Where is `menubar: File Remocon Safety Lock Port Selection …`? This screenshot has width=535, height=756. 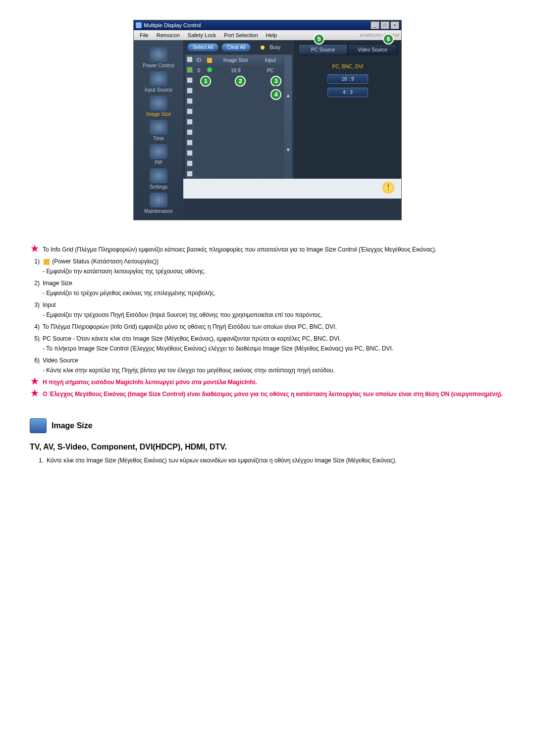 menubar: File Remocon Safety Lock Port Selection … is located at coordinates (268, 35).